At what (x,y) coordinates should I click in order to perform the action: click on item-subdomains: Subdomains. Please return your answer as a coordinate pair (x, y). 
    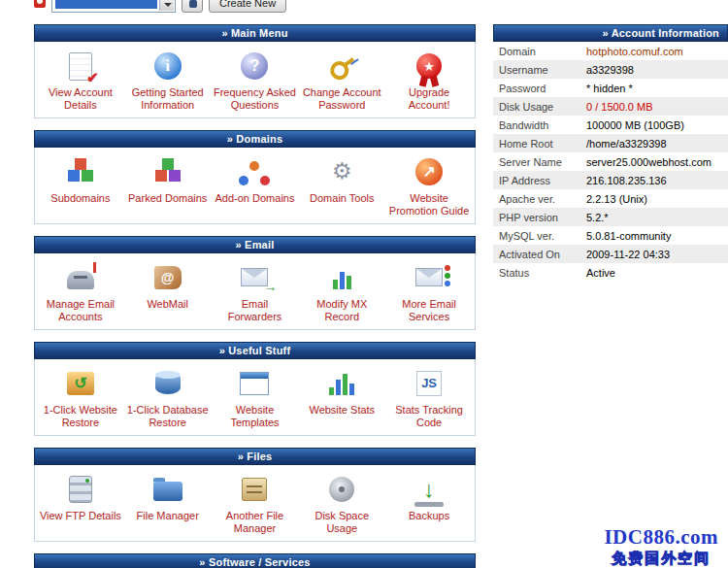
    Looking at the image, I should click on (81, 184).